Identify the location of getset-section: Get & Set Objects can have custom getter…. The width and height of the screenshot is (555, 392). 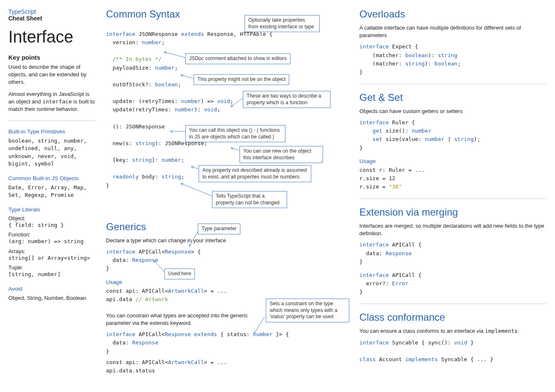
(453, 141).